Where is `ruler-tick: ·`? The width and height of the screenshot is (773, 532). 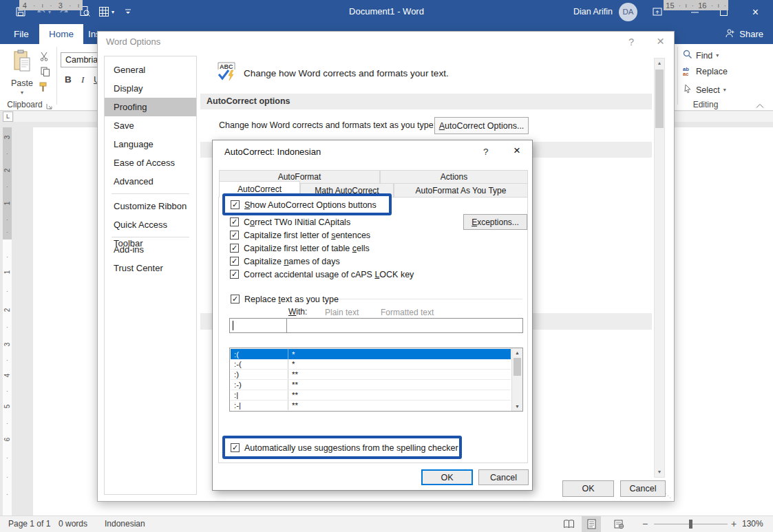 ruler-tick: · is located at coordinates (7, 494).